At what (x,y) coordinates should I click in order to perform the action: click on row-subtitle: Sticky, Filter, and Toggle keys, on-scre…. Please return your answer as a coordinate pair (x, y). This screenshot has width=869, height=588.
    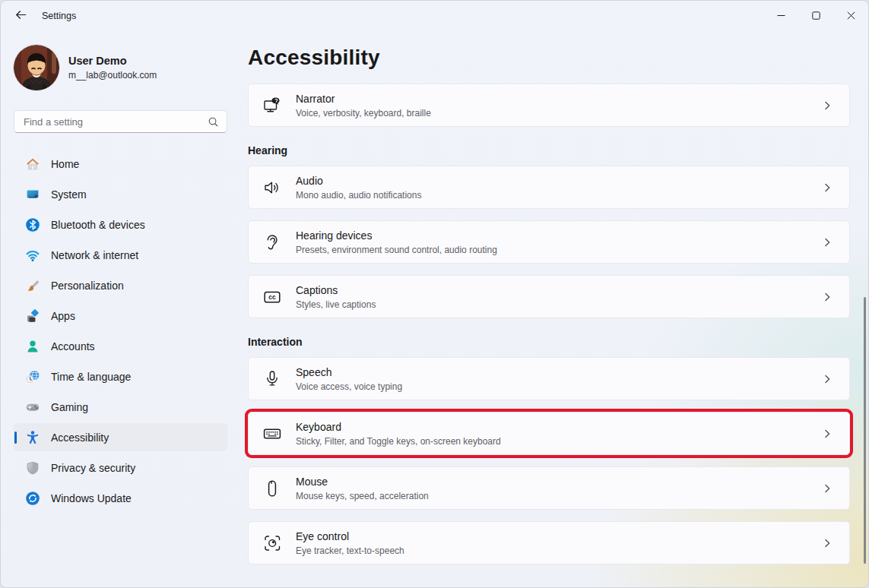
    Looking at the image, I should click on (559, 441).